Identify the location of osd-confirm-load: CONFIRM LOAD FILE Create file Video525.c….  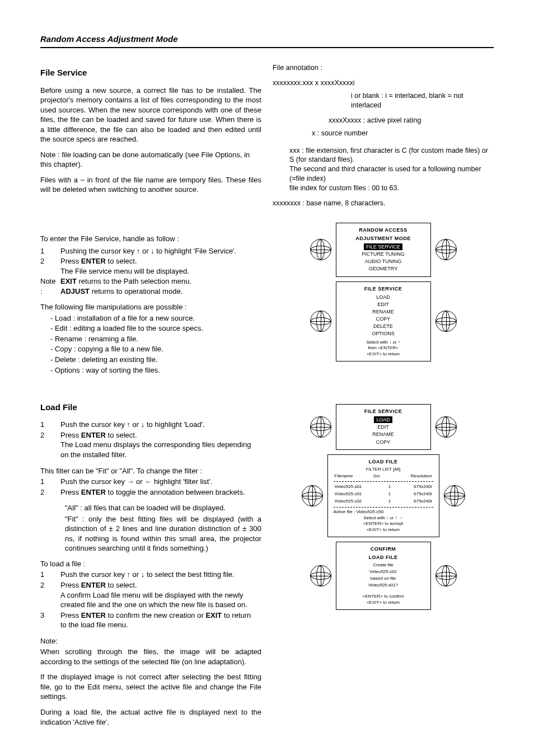
(383, 576).